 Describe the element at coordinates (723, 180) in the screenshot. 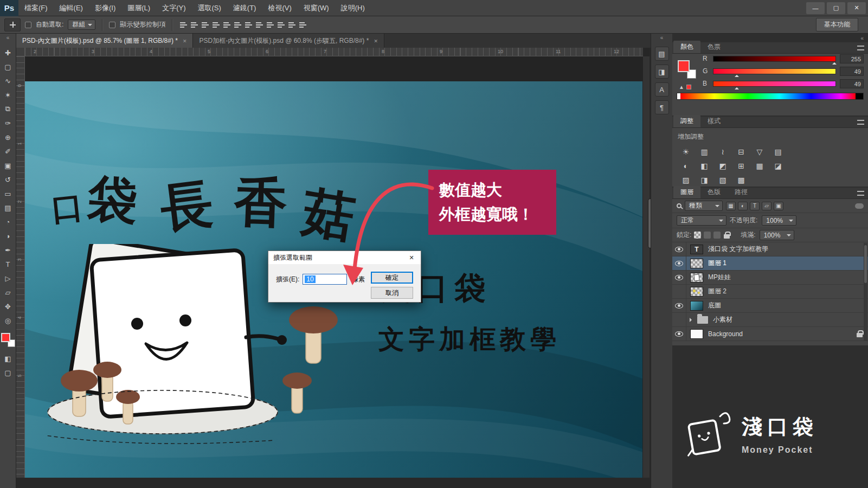

I see `gradient-map-icon: ▧` at that location.